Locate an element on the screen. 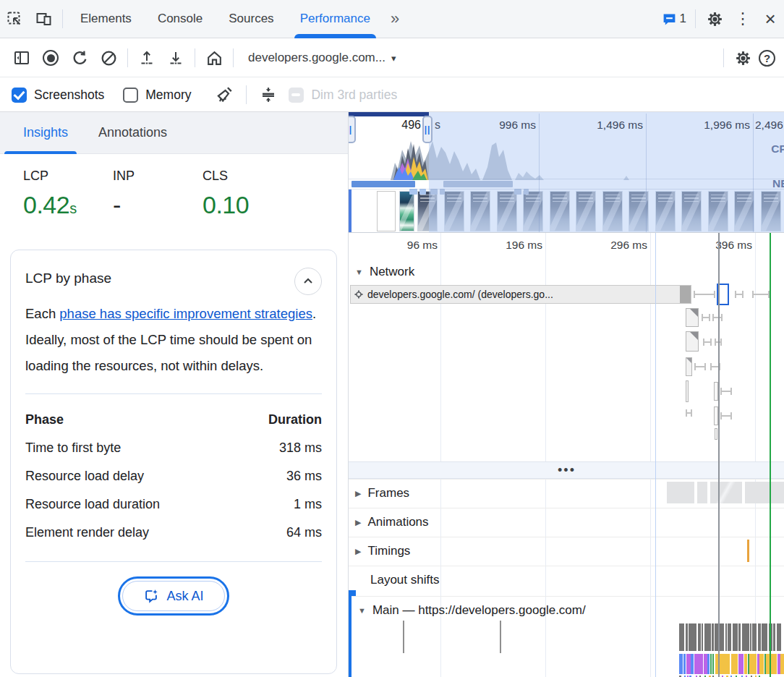 The height and width of the screenshot is (677, 784). ruler-tick: 196 ms is located at coordinates (510, 245).